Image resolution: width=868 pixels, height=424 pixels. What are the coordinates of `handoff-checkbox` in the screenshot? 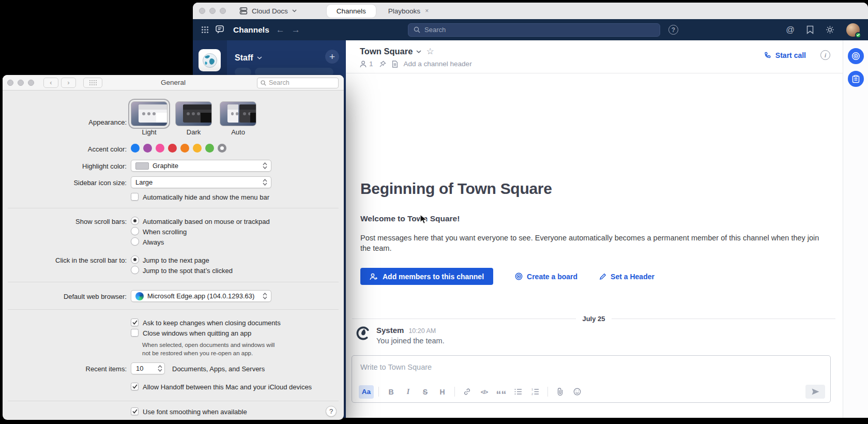 It's located at (134, 387).